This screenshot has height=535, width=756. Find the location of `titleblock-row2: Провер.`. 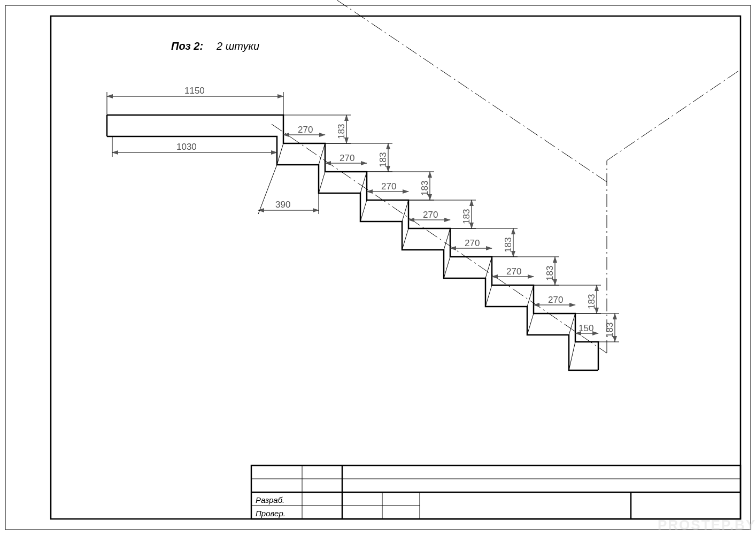

titleblock-row2: Провер. is located at coordinates (271, 514).